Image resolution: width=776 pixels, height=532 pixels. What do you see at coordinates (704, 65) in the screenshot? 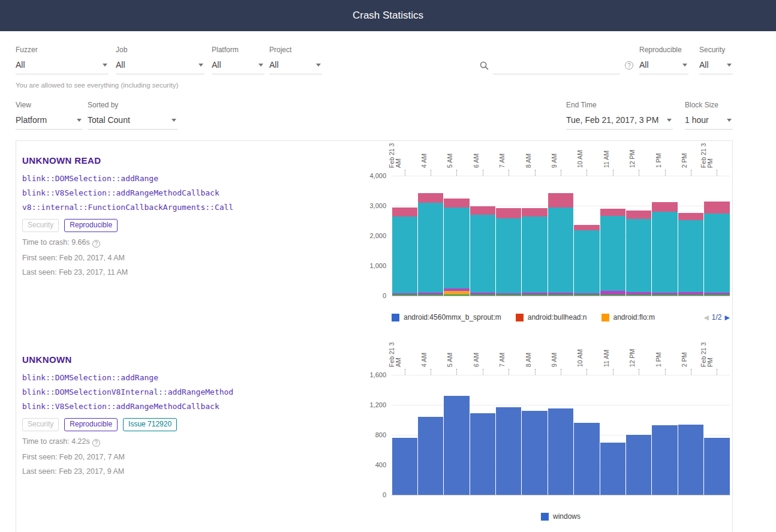
I see `security-filter-value: All` at bounding box center [704, 65].